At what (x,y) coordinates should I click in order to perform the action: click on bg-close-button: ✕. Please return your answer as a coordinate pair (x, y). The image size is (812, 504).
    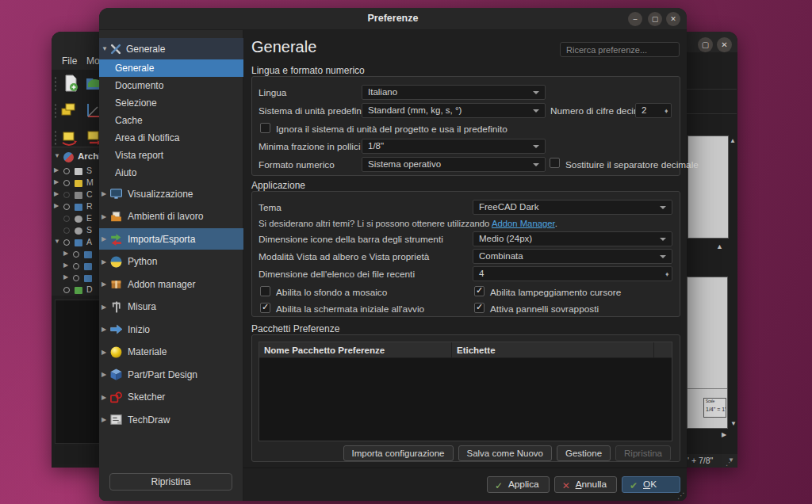
    Looking at the image, I should click on (725, 44).